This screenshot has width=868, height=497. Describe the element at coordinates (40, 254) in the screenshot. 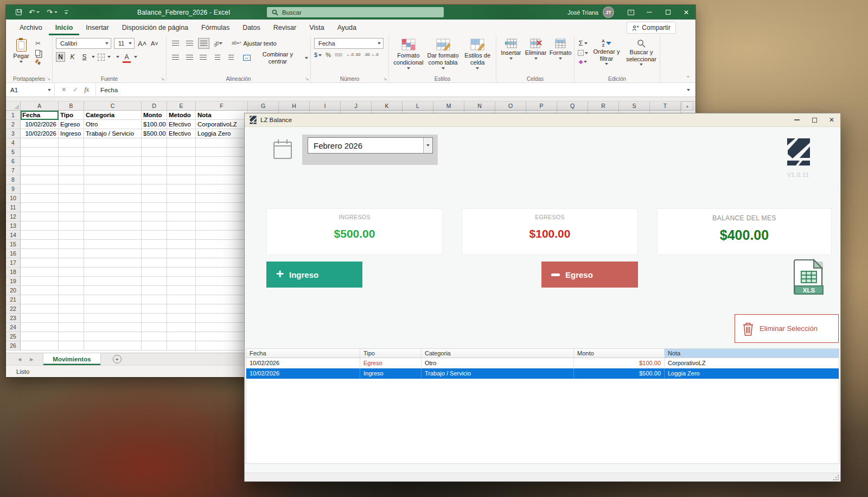

I see `cell-A16` at that location.